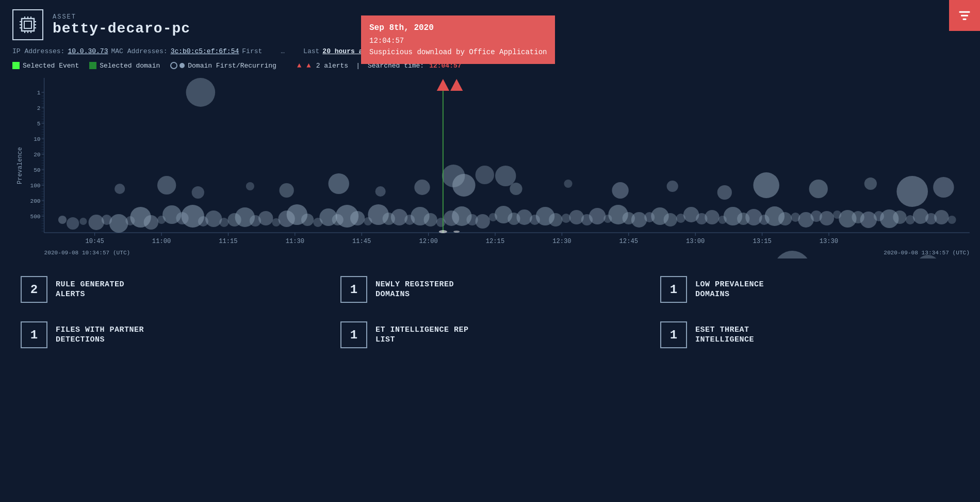 The width and height of the screenshot is (980, 502). What do you see at coordinates (170, 335) in the screenshot?
I see `stat-card-files-partner: 1 FILES WITH PARTNERDETECTIONS` at bounding box center [170, 335].